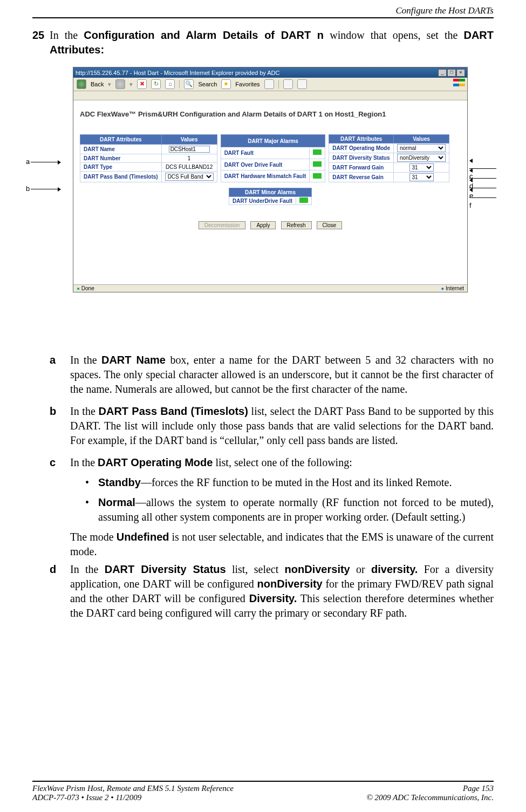 The image size is (526, 812). Describe the element at coordinates (273, 141) in the screenshot. I see `th: DART Major Alarms` at that location.